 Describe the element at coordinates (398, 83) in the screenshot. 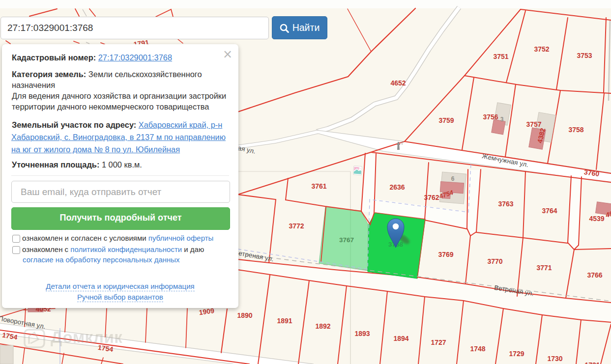

I see `svg-text: 4652` at that location.